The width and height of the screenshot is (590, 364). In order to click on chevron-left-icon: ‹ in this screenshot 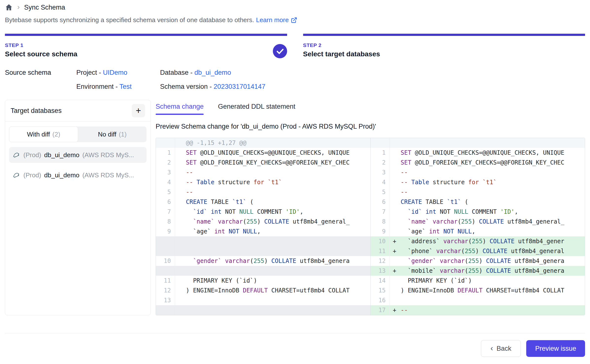, I will do `click(492, 348)`.